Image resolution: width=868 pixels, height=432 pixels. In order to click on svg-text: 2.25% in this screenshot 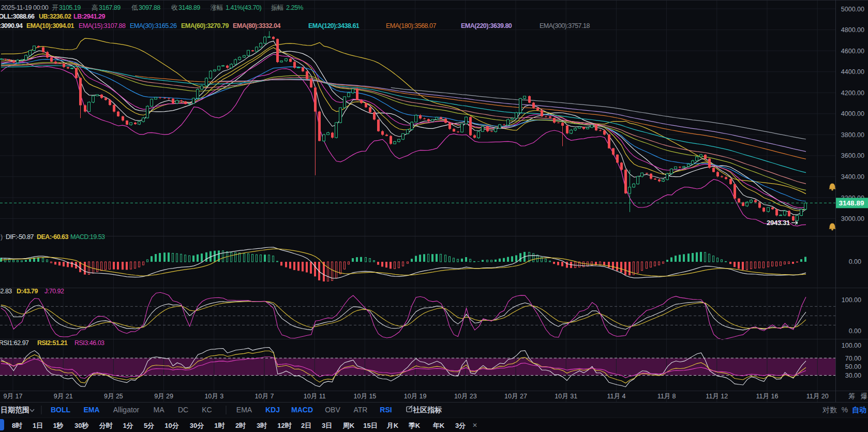, I will do `click(295, 8)`.